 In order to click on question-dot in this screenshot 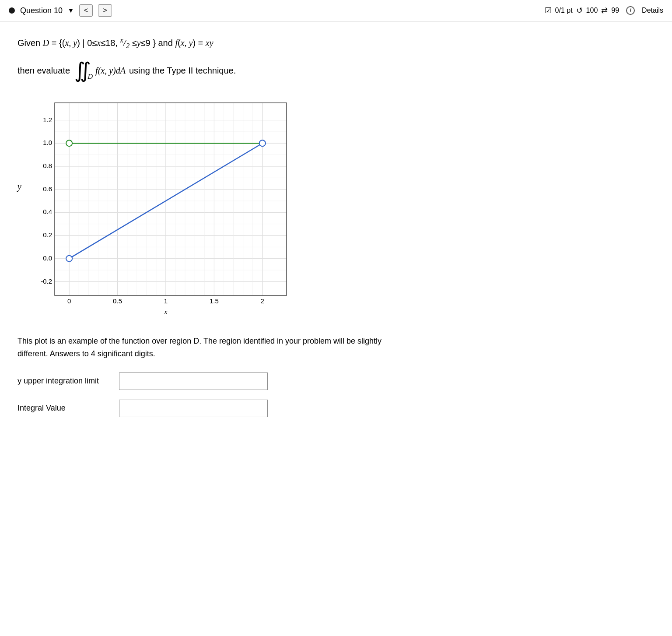, I will do `click(12, 11)`.